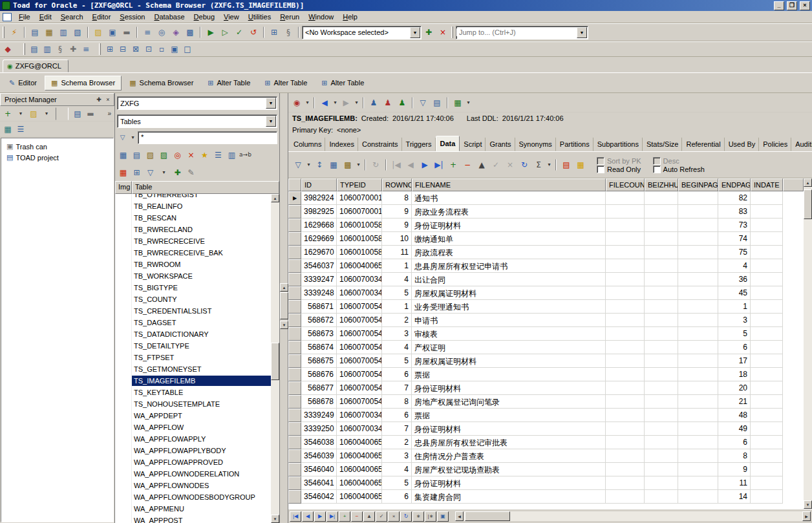  What do you see at coordinates (397, 279) in the screenshot?
I see `cell-rowno: 4` at bounding box center [397, 279].